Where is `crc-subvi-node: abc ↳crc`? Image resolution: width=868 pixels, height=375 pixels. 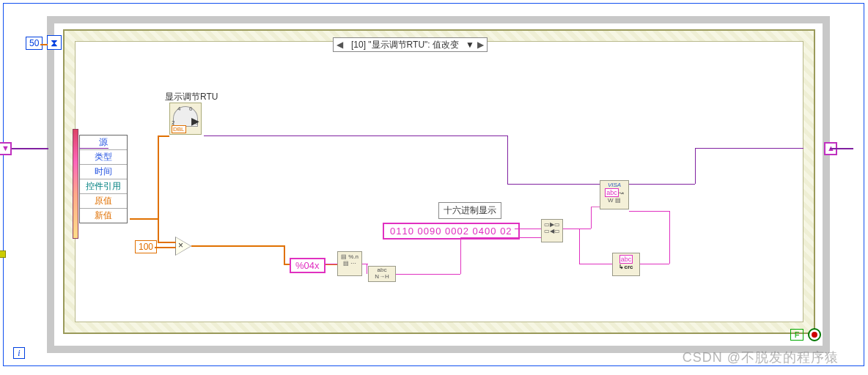 crc-subvi-node: abc ↳crc is located at coordinates (626, 264).